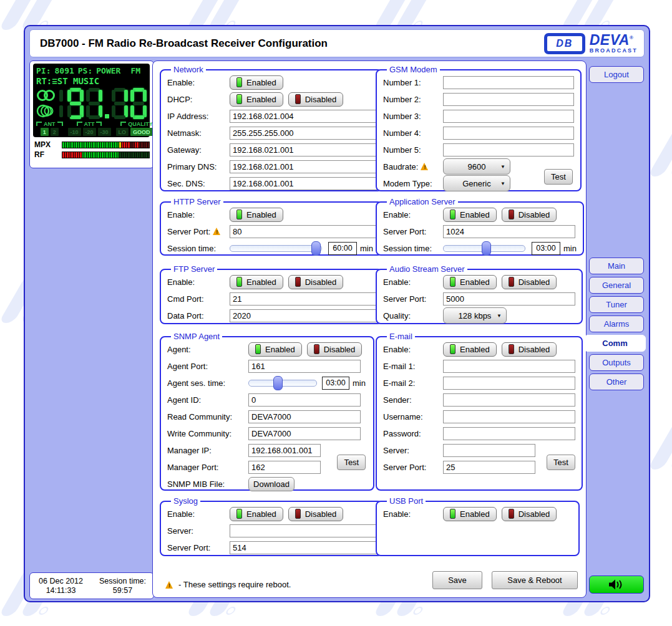  I want to click on save-button: Save, so click(457, 580).